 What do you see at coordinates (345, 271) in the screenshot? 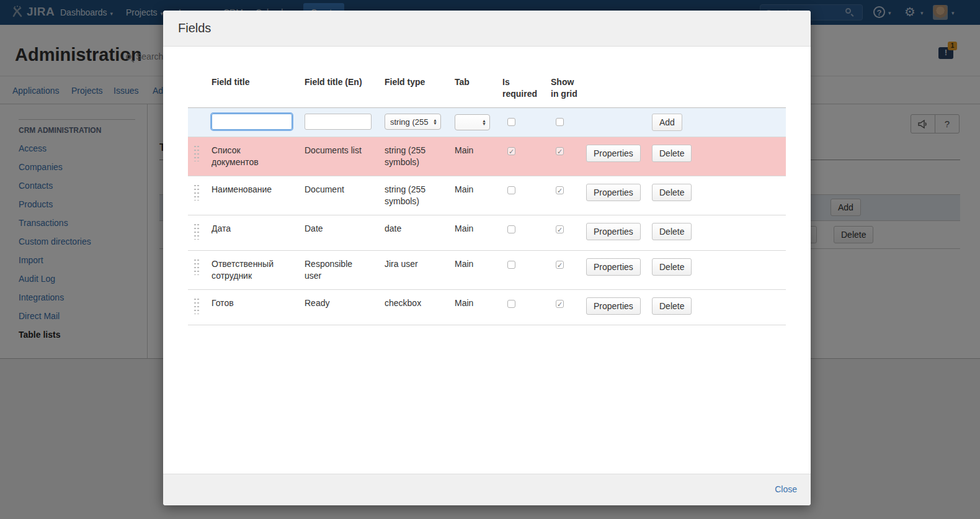
I see `field-title-en-cell: Responsible user` at bounding box center [345, 271].